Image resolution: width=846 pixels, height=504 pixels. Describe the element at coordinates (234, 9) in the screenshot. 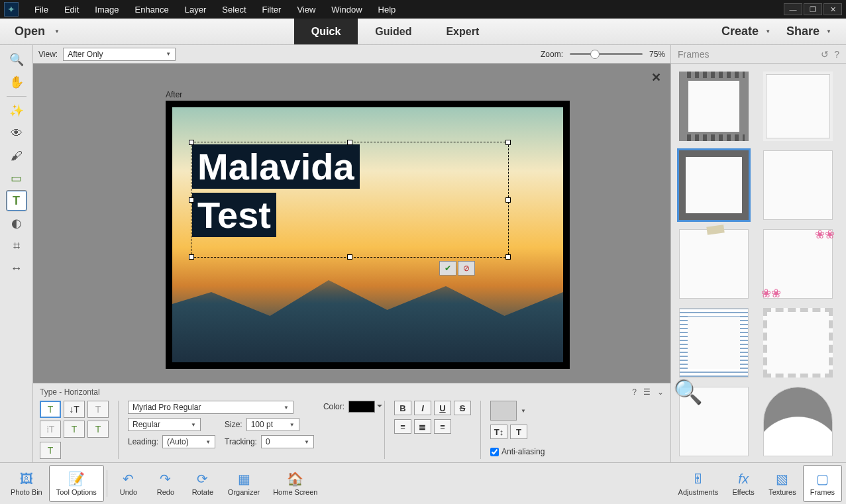

I see `menu-select: Select` at that location.